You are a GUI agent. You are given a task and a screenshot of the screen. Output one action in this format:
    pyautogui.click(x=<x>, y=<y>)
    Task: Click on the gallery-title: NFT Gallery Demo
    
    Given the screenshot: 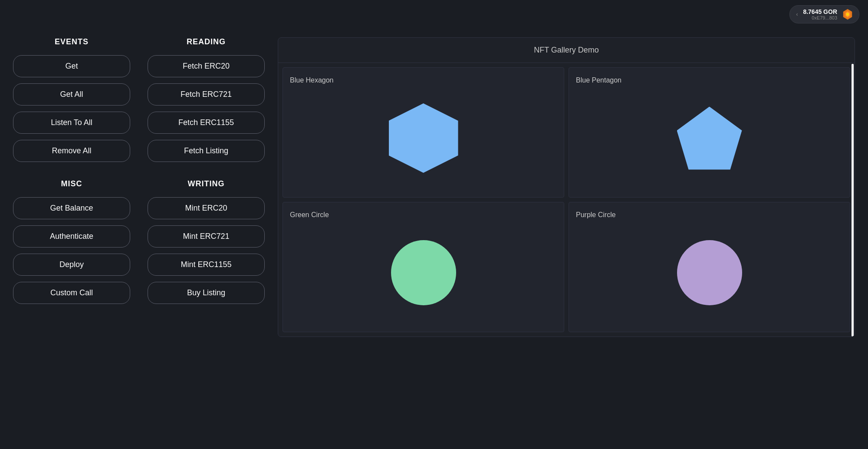 What is the action you would take?
    pyautogui.click(x=566, y=50)
    